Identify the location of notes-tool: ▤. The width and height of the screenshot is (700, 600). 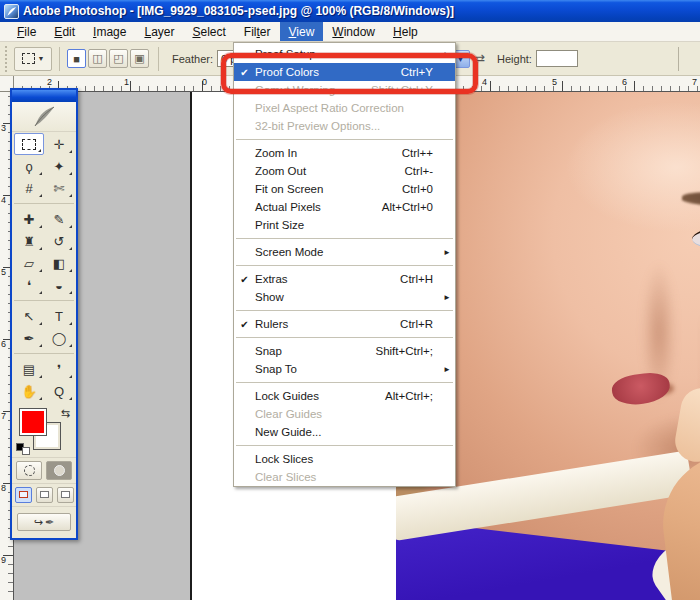
(29, 369).